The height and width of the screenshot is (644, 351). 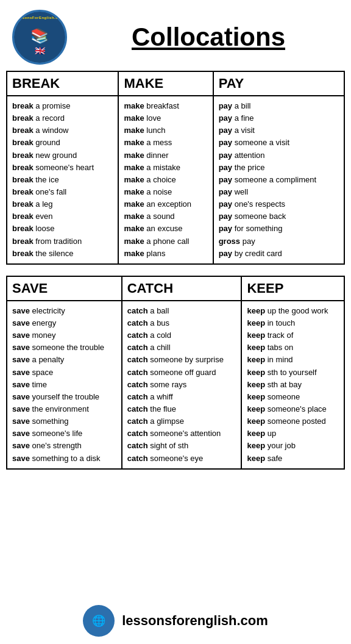 I want to click on list-item: keep sth to yourself, so click(x=292, y=373).